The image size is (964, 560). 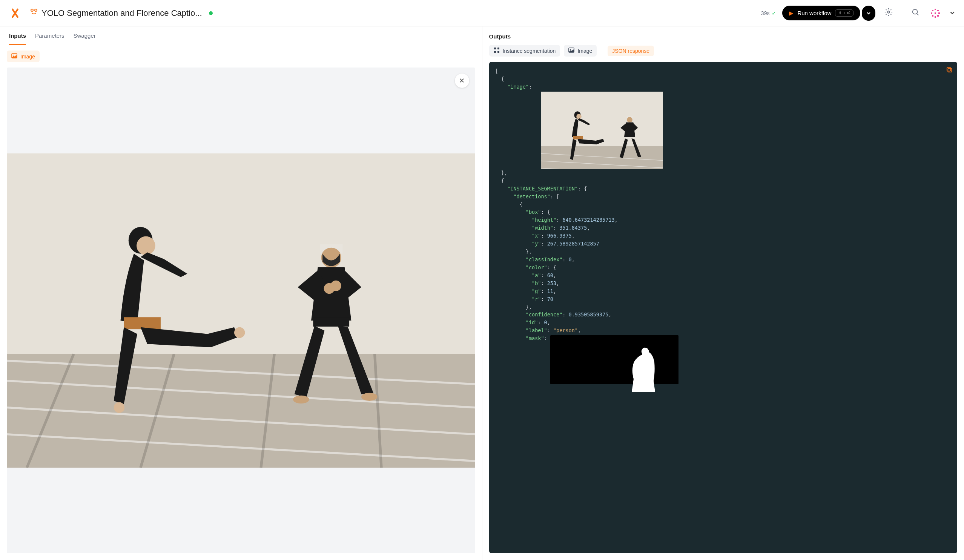 What do you see at coordinates (211, 13) in the screenshot?
I see `status-dot` at bounding box center [211, 13].